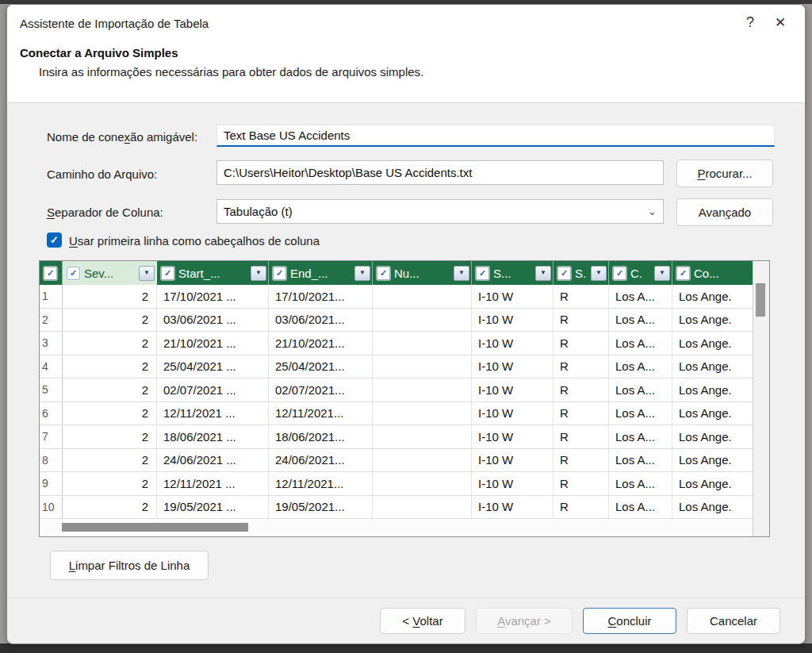  What do you see at coordinates (320, 321) in the screenshot?
I see `table-cell: 03/06/2021...` at bounding box center [320, 321].